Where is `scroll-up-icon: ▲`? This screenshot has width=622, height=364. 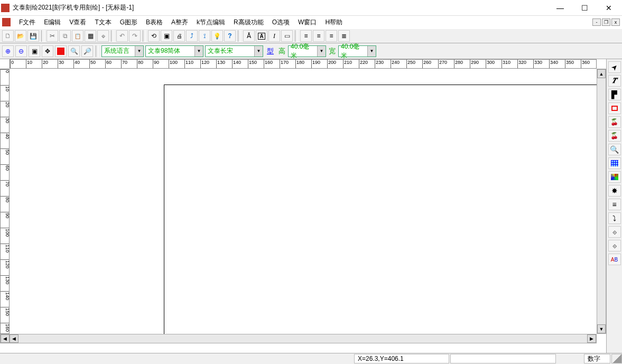 scroll-up-icon: ▲ is located at coordinates (601, 74).